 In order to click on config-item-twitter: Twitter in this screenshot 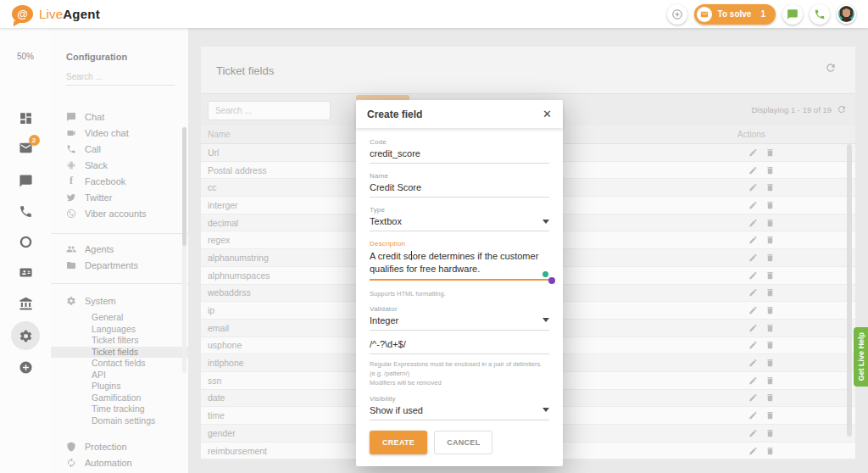, I will do `click(120, 197)`.